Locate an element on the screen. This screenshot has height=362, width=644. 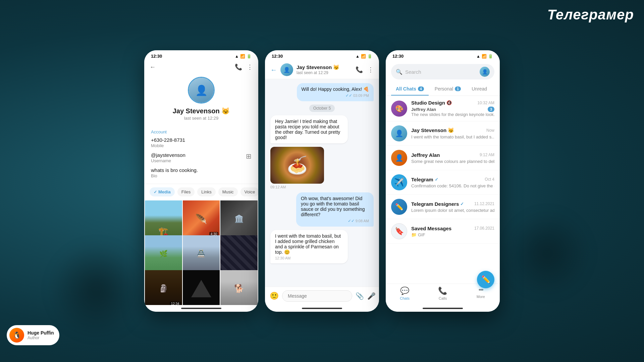
saved-avatar: 🔖 is located at coordinates (399, 231).